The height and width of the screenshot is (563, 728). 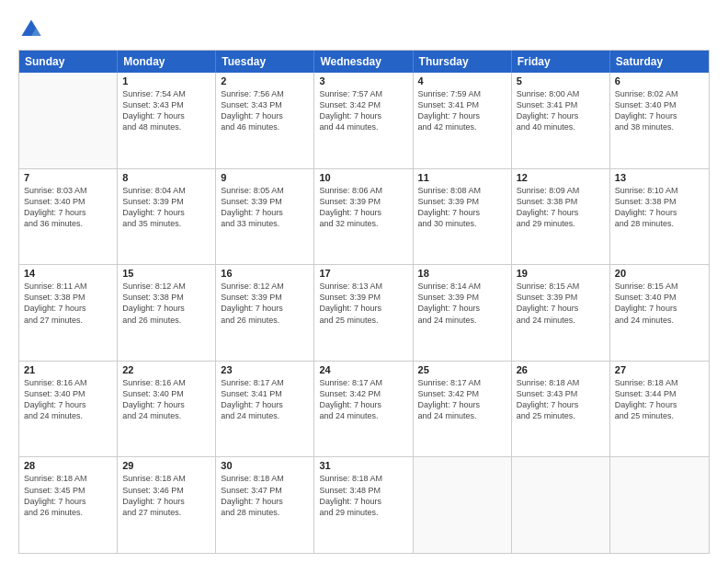 What do you see at coordinates (363, 394) in the screenshot?
I see `cell-info-line: Sunset: 3:42 PM` at bounding box center [363, 394].